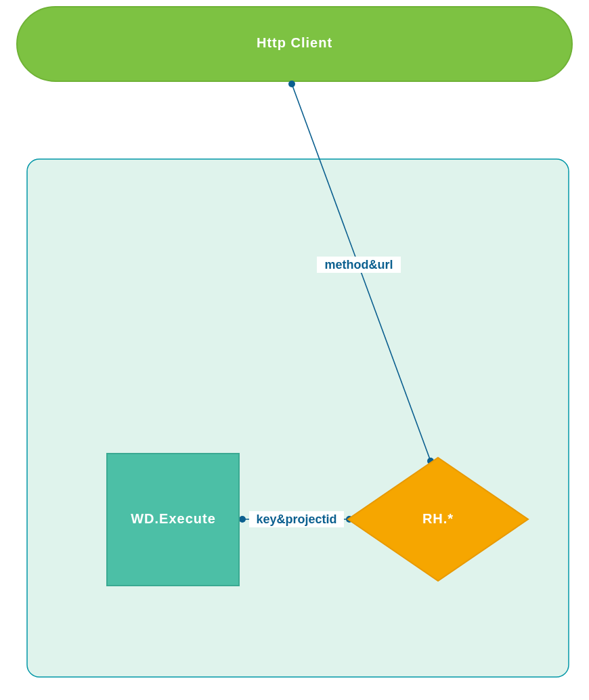  What do you see at coordinates (296, 519) in the screenshot?
I see `edge-key-projectid: key&projectid` at bounding box center [296, 519].